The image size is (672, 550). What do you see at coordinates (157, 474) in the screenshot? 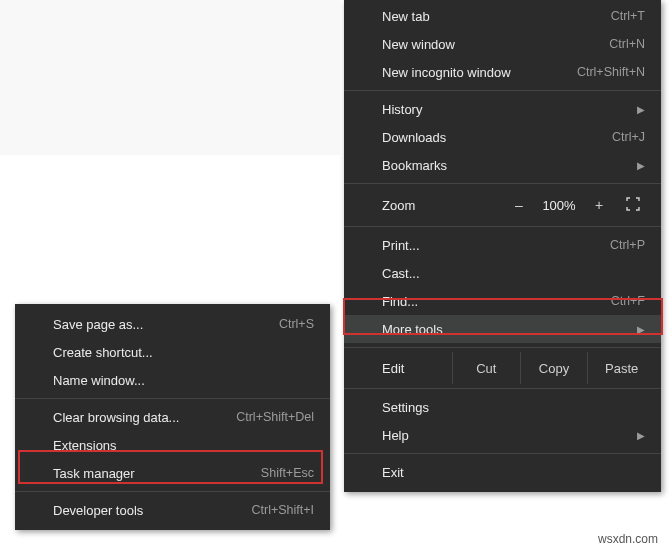
I see `label: Task manager` at bounding box center [157, 474].